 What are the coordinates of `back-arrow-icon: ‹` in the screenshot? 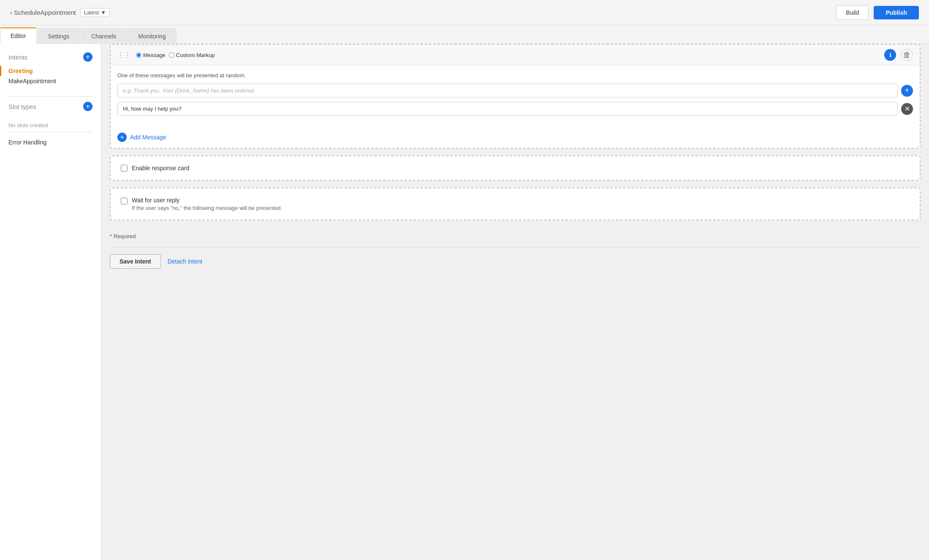 It's located at (11, 13).